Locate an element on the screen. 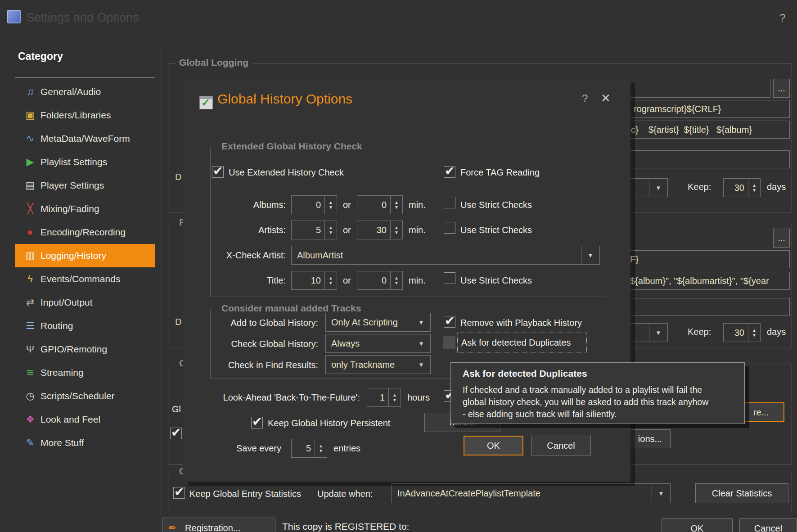 The height and width of the screenshot is (532, 797). sidebar-item-player-settings: ▤ Player Settings is located at coordinates (85, 185).